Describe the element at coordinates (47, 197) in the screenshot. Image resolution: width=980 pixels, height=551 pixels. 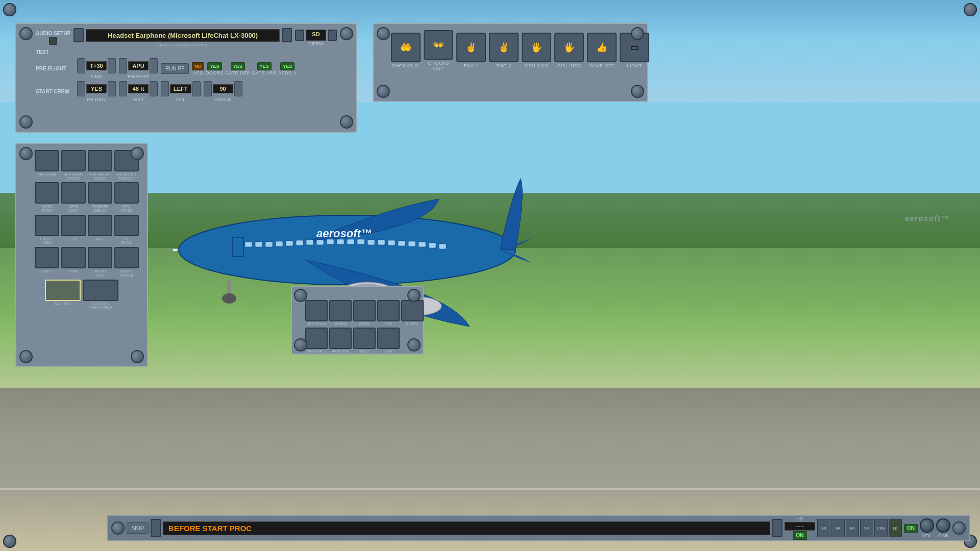
I see `gate-rtrn-btn: GATERTRN` at that location.